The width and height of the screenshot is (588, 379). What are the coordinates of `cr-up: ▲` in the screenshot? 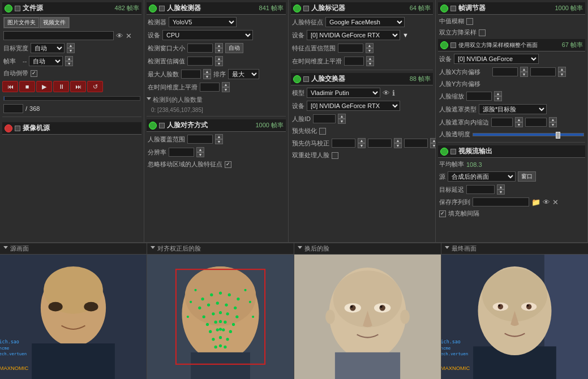 It's located at (219, 137).